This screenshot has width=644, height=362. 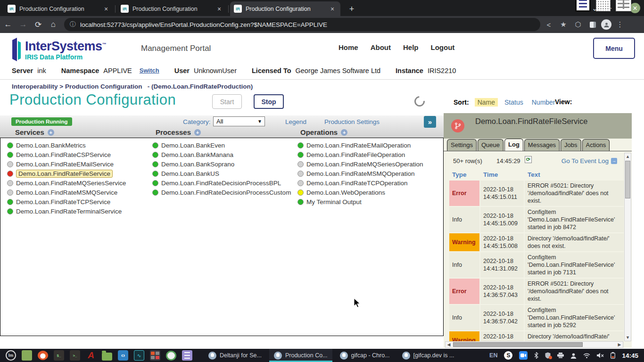 What do you see at coordinates (537, 193) in the screenshot?
I see `log-row: Error2022-10-18 14:45:15.011ERROR #5021:…` at bounding box center [537, 193].